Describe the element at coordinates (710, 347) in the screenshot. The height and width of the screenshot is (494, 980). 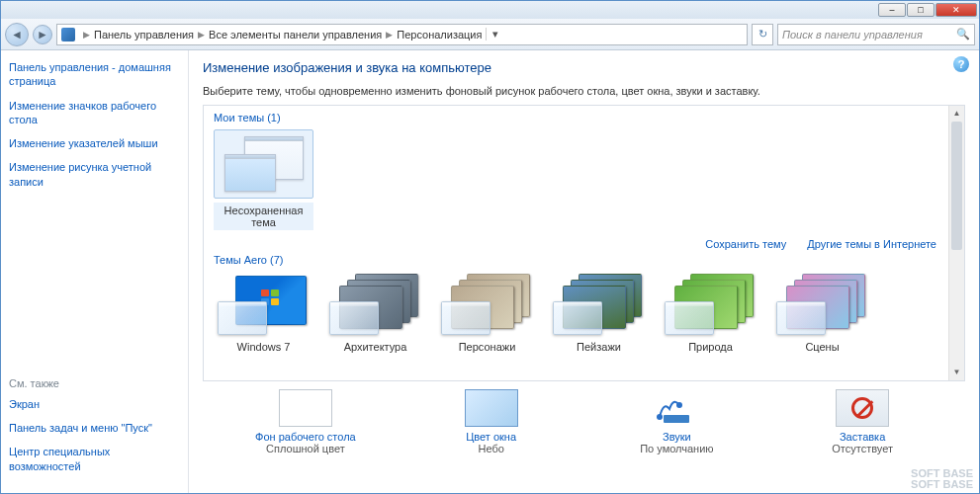
I see `theme-label: Природа` at that location.